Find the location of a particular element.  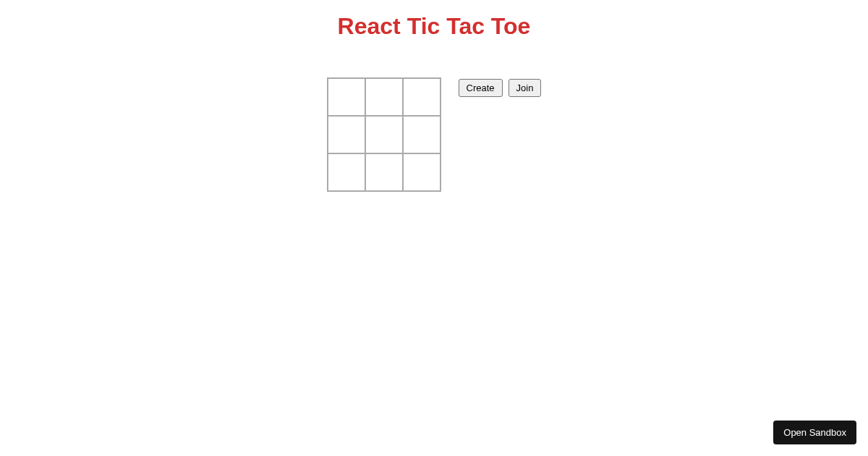

page-title: React Tic Tac Toe is located at coordinates (434, 23).